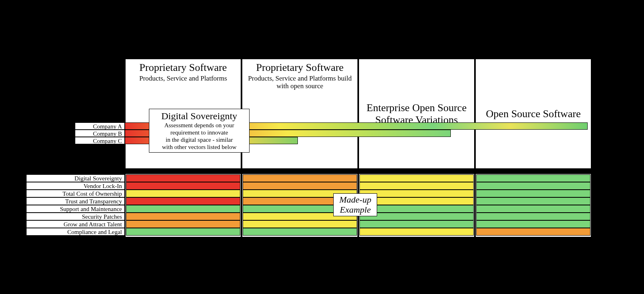 The height and width of the screenshot is (294, 644). I want to click on callout-body: in the digital space - similar, so click(199, 140).